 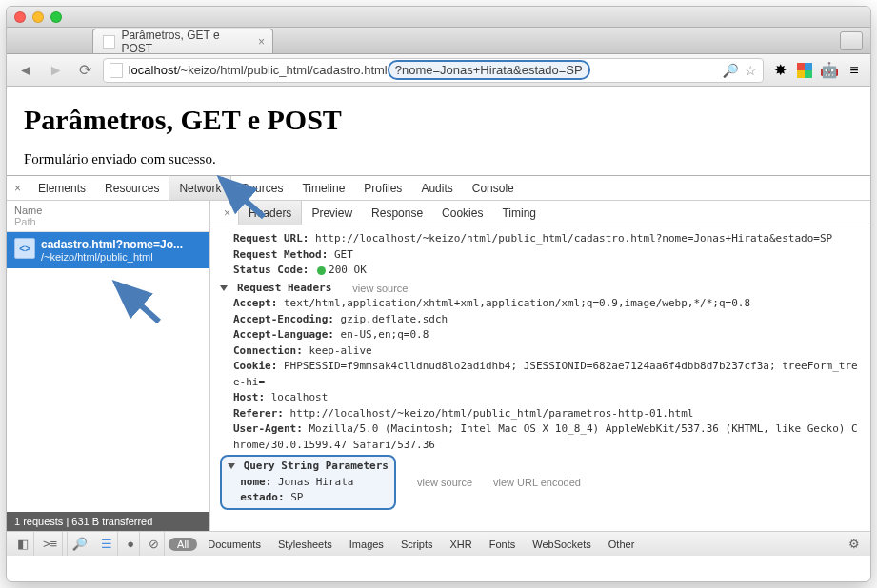 I want to click on browser-tab-strip: Parâmetros, GET e POST ×, so click(x=438, y=41).